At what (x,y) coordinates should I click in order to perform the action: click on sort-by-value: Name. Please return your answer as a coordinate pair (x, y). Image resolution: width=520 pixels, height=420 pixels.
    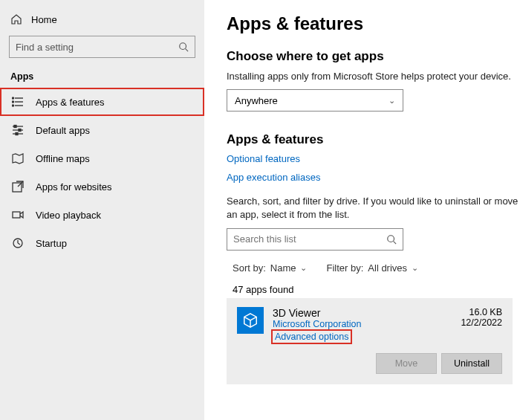
    Looking at the image, I should click on (284, 268).